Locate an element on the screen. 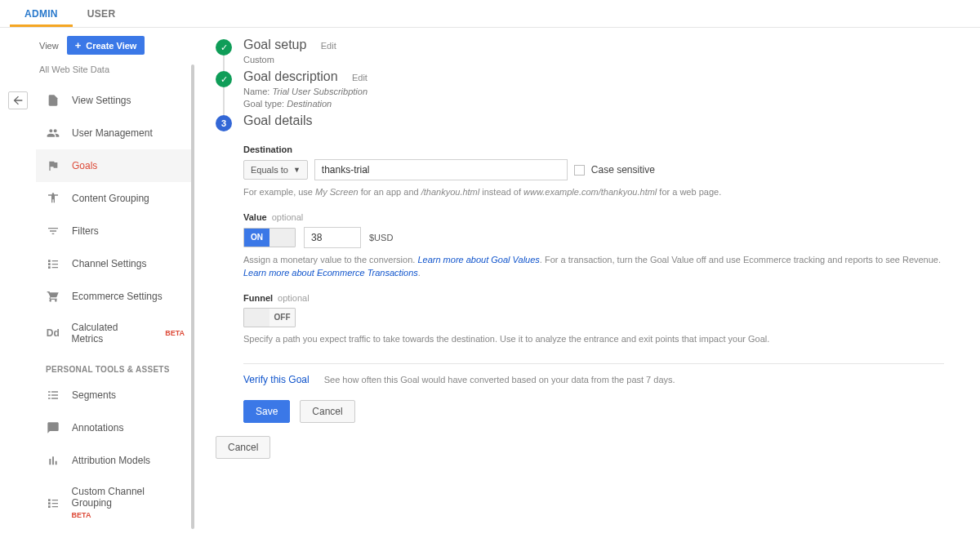  currency-label: $USD is located at coordinates (381, 238).